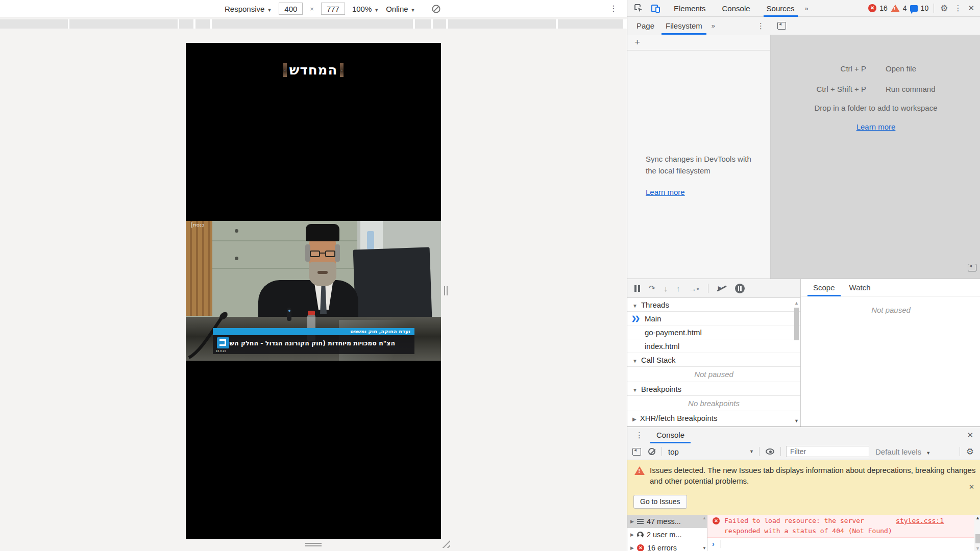 Image resolution: width=980 pixels, height=551 pixels. I want to click on live-expression-eye-icon, so click(770, 452).